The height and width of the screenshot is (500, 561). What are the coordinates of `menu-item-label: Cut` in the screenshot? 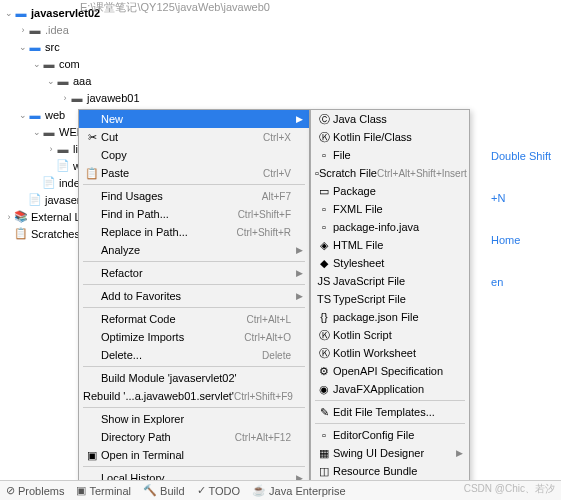 It's located at (182, 137).